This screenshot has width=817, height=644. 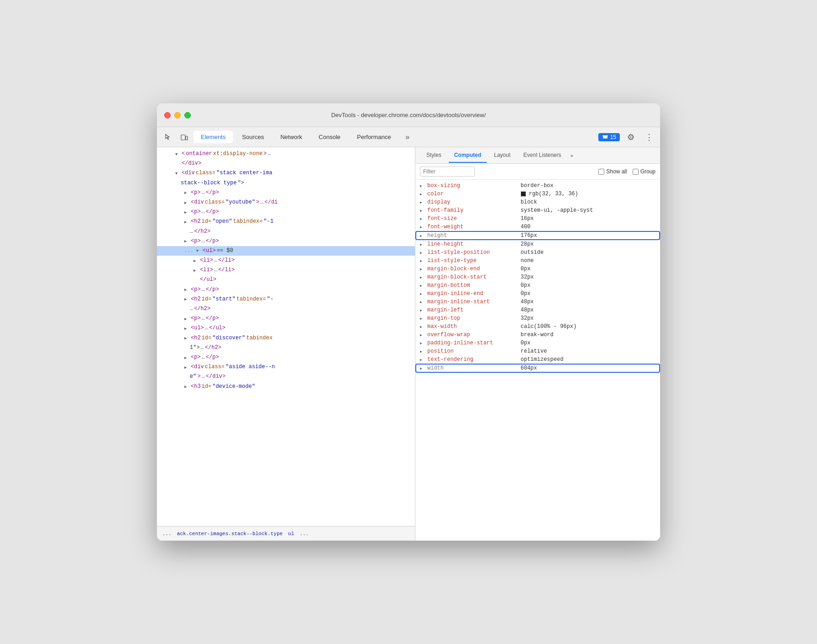 What do you see at coordinates (187, 358) in the screenshot?
I see `triangle-icon-p6` at bounding box center [187, 358].